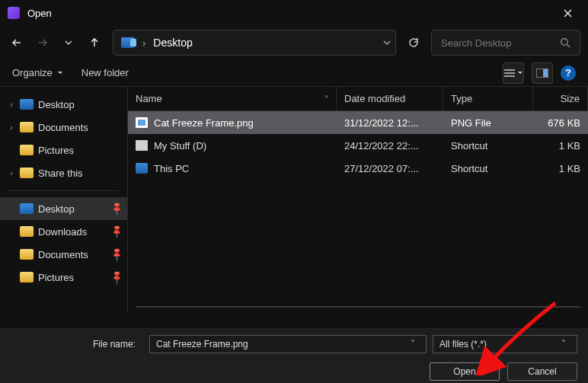  I want to click on organize-button: Organize, so click(38, 73).